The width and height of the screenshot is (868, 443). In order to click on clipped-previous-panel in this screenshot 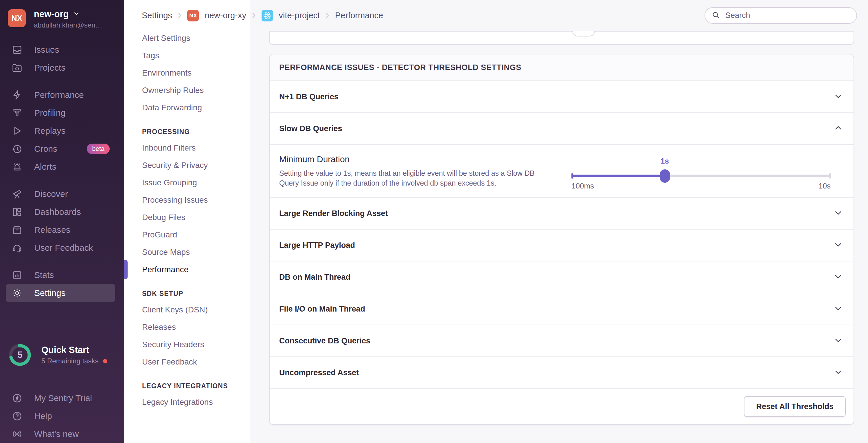, I will do `click(562, 38)`.